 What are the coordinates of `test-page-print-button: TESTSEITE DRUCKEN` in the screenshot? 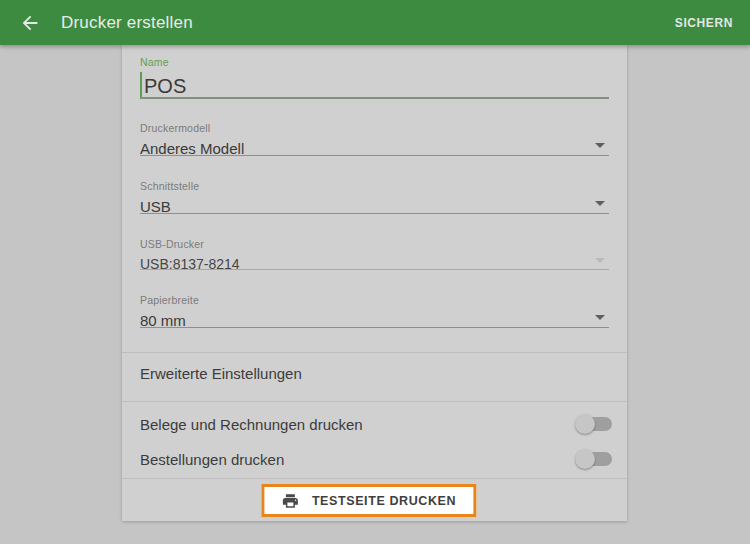 It's located at (368, 500).